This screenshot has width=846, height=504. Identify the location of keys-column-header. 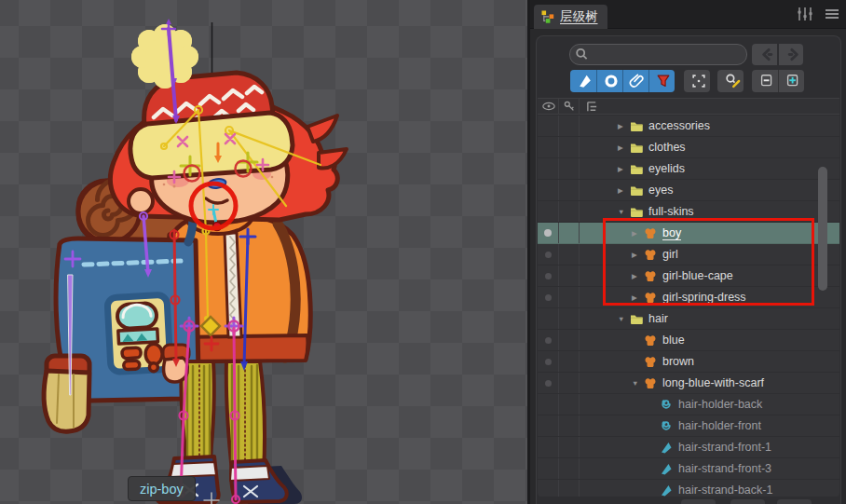
(569, 106).